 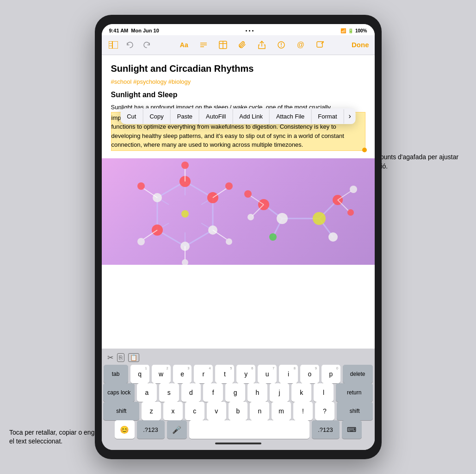 What do you see at coordinates (328, 117) in the screenshot?
I see `format-button: Format` at bounding box center [328, 117].